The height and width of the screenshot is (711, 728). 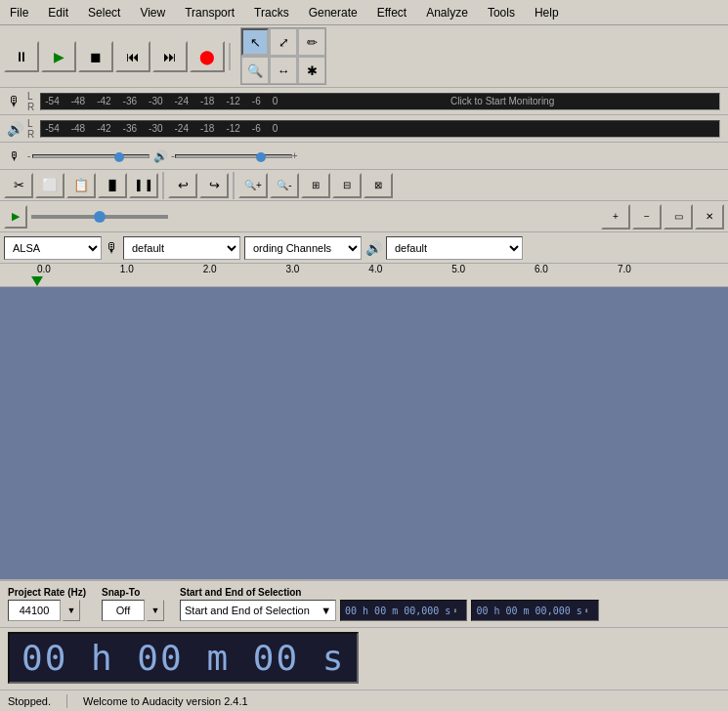 I want to click on gain-icon: 🎙, so click(x=15, y=156).